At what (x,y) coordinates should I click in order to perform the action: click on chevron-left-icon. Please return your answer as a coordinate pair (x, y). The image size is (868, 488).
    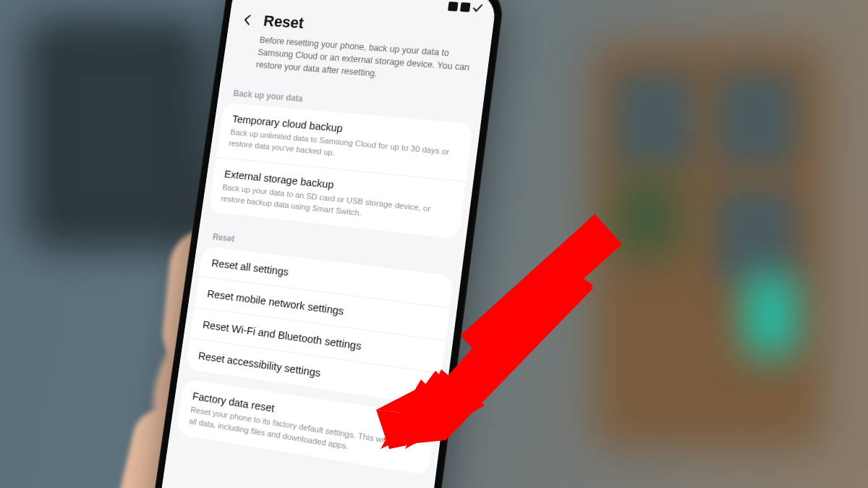
    Looking at the image, I should click on (247, 20).